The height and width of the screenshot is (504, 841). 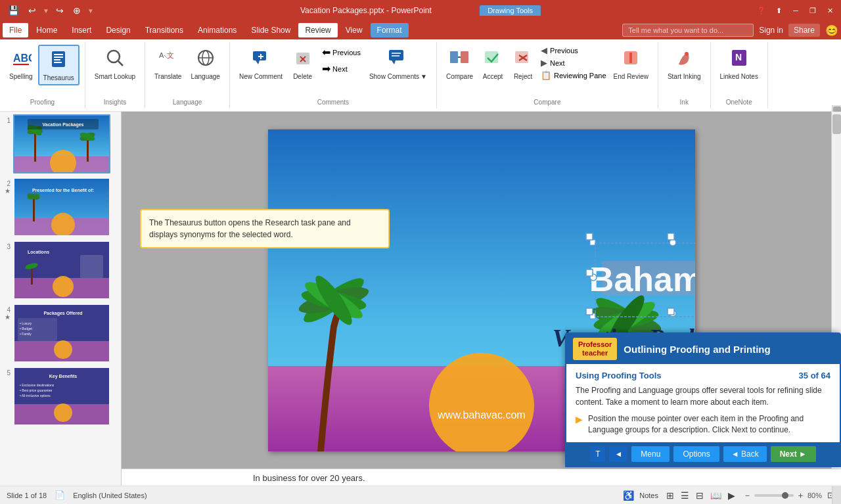 I want to click on restore-btn: ❐, so click(x=813, y=11).